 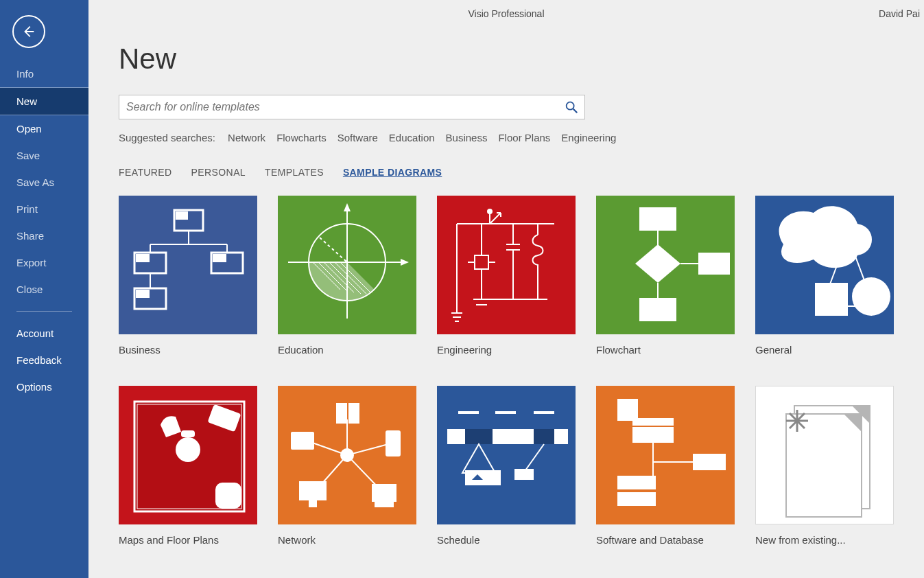 I want to click on sidebar-item-open: Open, so click(x=44, y=129).